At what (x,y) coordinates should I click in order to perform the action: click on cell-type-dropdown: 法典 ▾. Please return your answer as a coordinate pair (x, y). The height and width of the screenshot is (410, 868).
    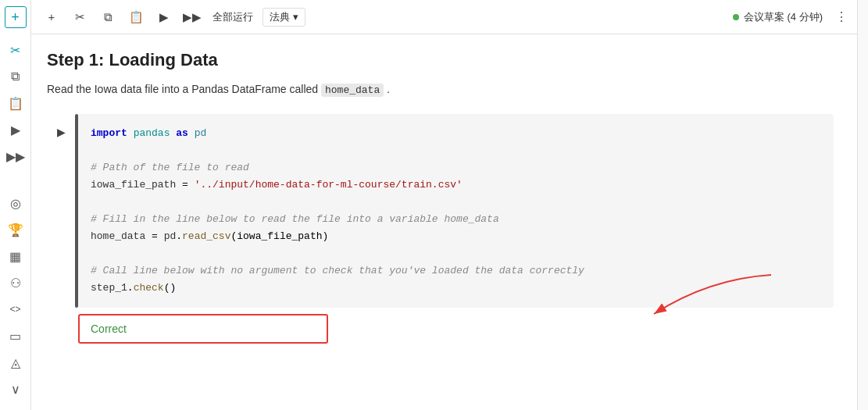
    Looking at the image, I should click on (284, 17).